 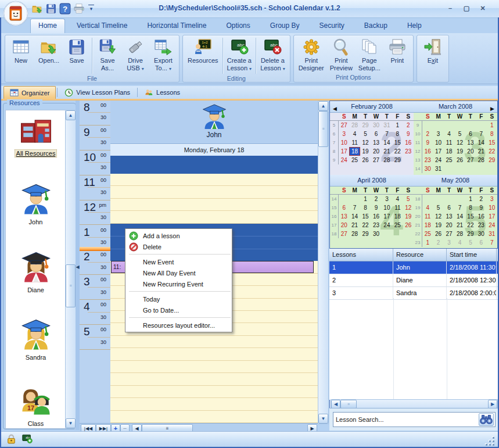 I want to click on view-tab-lessons: Lessons, so click(x=163, y=92).